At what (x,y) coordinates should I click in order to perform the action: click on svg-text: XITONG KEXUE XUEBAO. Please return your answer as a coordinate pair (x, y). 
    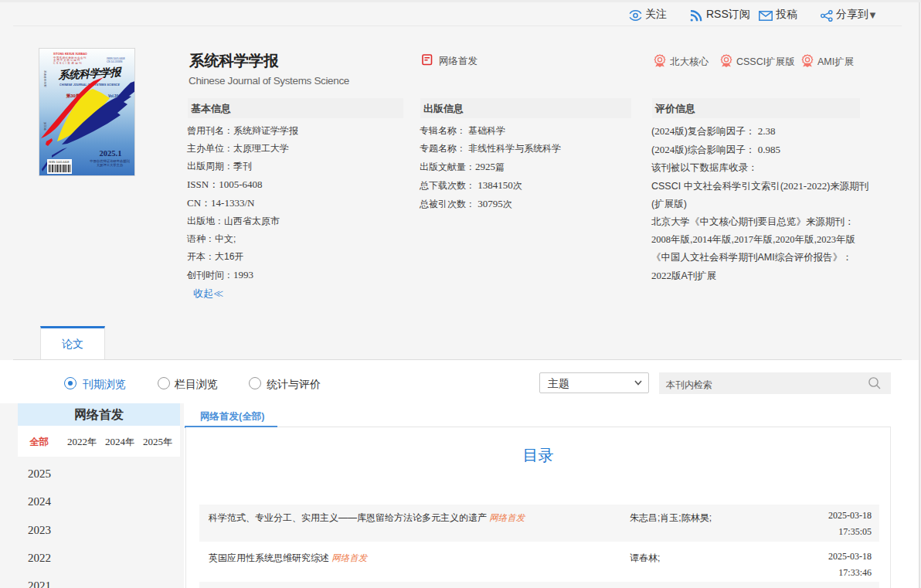
    Looking at the image, I should click on (70, 54).